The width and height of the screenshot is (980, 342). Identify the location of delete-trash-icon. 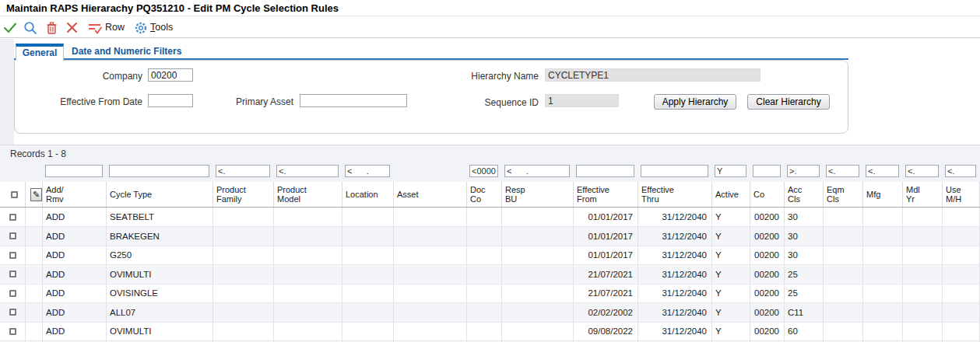
(51, 28).